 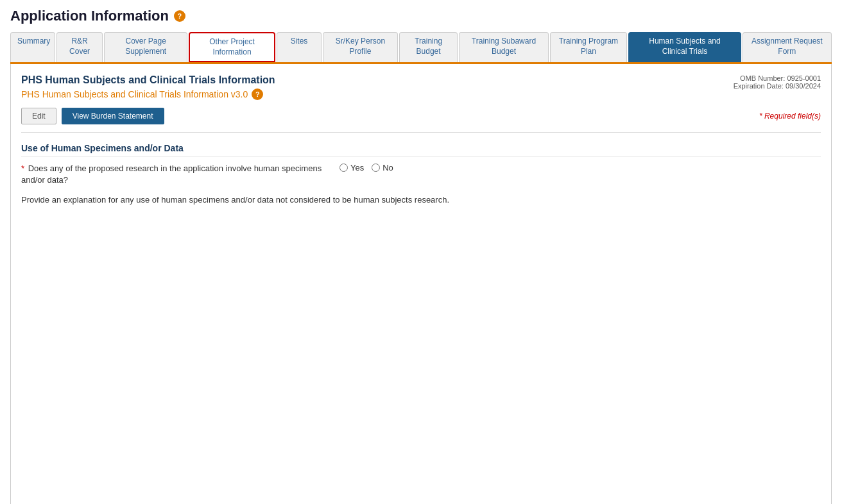 What do you see at coordinates (90, 16) in the screenshot?
I see `page-title-text: Application Information` at bounding box center [90, 16].